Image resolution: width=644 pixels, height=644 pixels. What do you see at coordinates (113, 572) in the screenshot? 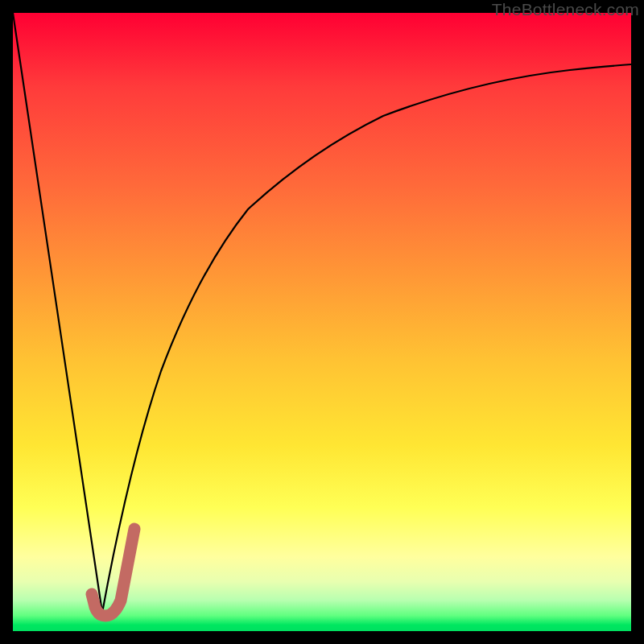
I see `hook-stroke` at bounding box center [113, 572].